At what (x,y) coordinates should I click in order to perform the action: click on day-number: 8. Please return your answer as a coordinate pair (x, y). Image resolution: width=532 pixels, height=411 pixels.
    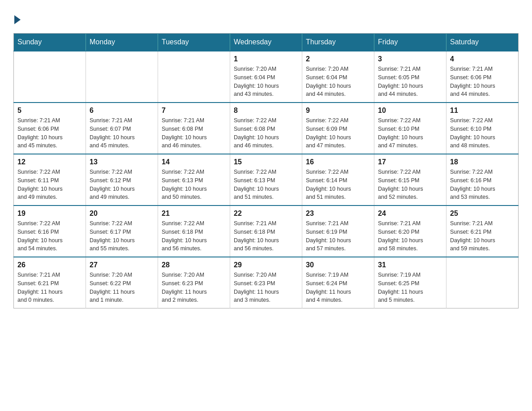
    Looking at the image, I should click on (266, 111).